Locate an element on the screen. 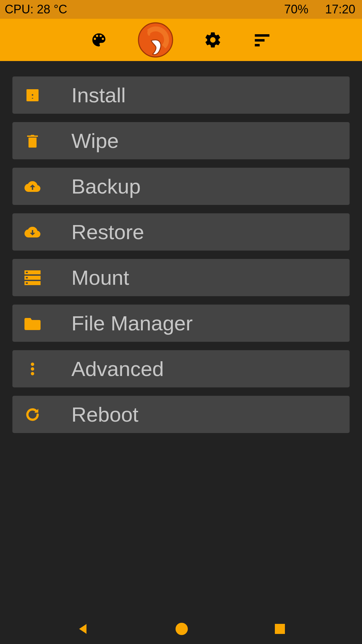 Image resolution: width=362 pixels, height=644 pixels. menu-item-reboot: Reboot is located at coordinates (181, 415).